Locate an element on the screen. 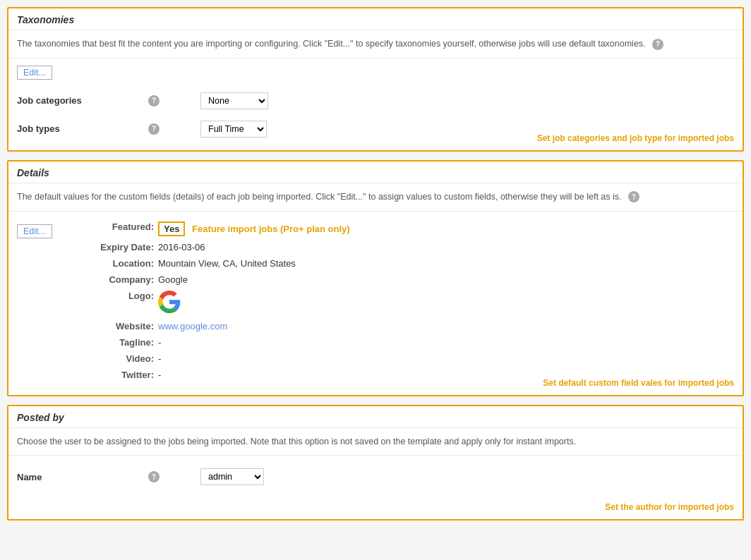 The width and height of the screenshot is (751, 560). taxonomies-description: The taxonomies that best fit the content… is located at coordinates (376, 44).